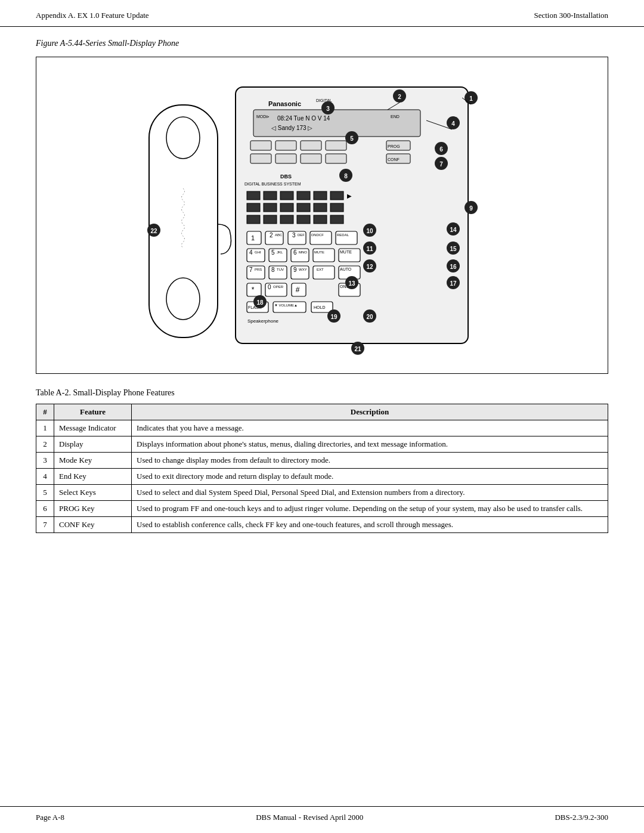 The width and height of the screenshot is (644, 833). Describe the element at coordinates (322, 428) in the screenshot. I see `table-row: 1Message IndicatorIndicates that you hav…` at that location.